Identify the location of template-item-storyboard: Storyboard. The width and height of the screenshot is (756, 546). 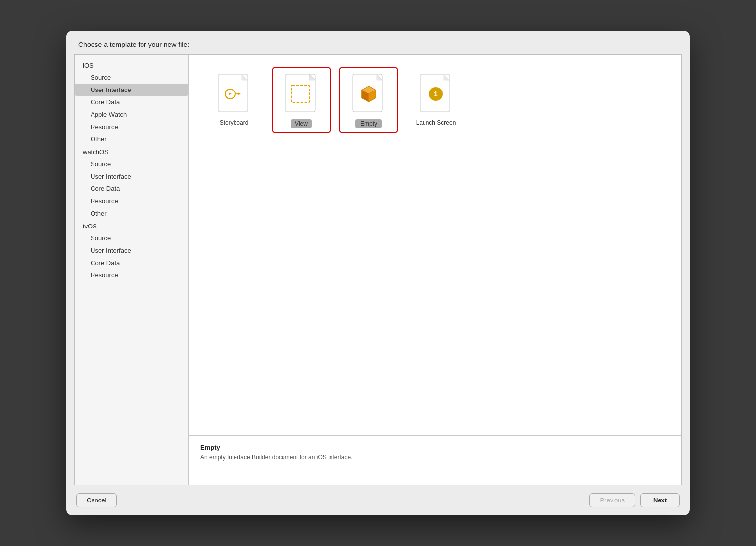
(234, 100).